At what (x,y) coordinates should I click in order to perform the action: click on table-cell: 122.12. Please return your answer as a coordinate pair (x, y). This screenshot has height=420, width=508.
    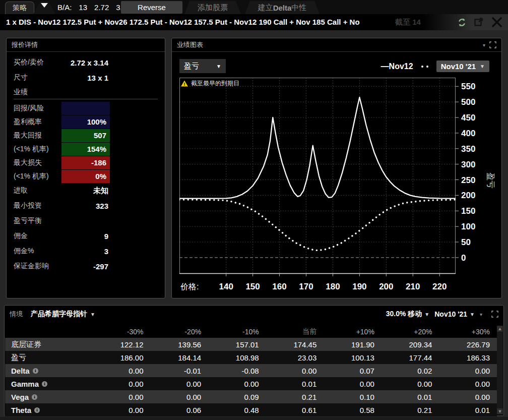
    Looking at the image, I should click on (119, 345).